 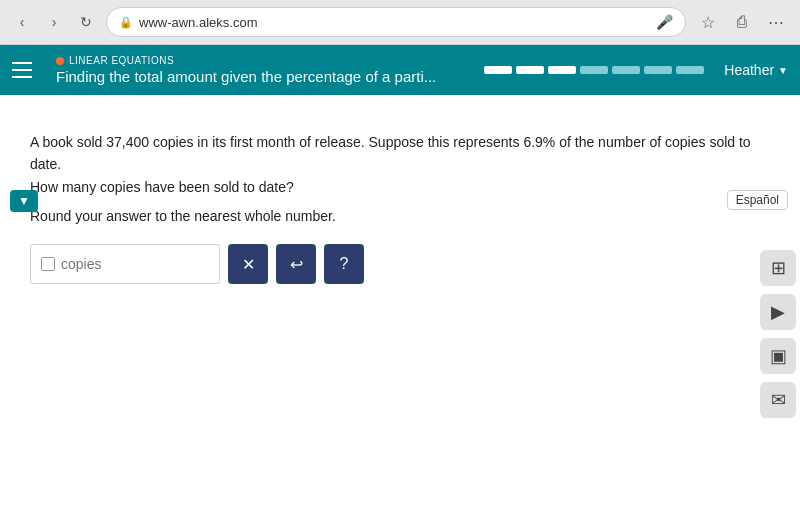 I want to click on hamburger-button, so click(x=28, y=70).